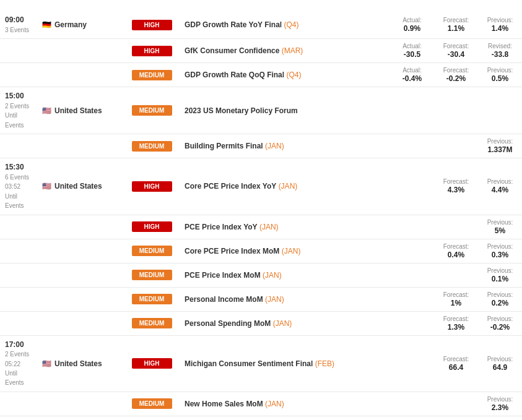 The width and height of the screenshot is (522, 420). I want to click on event-name-cell: Personal Income MoM (JAN), so click(282, 299).